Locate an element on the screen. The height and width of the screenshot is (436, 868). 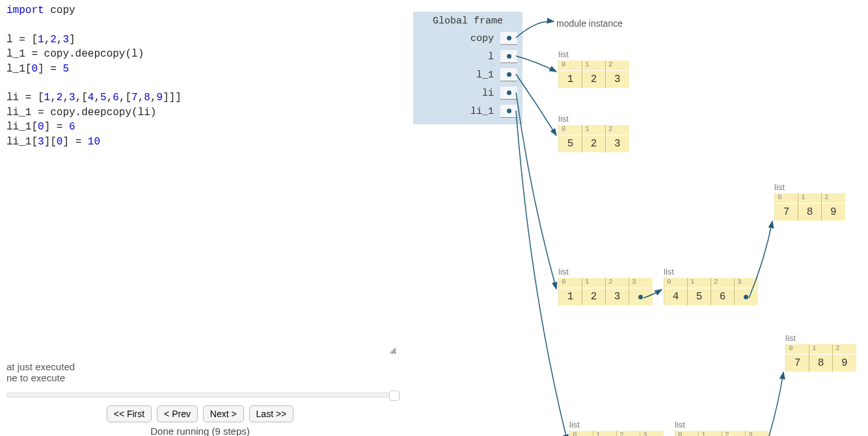
next-button: Next > is located at coordinates (224, 414).